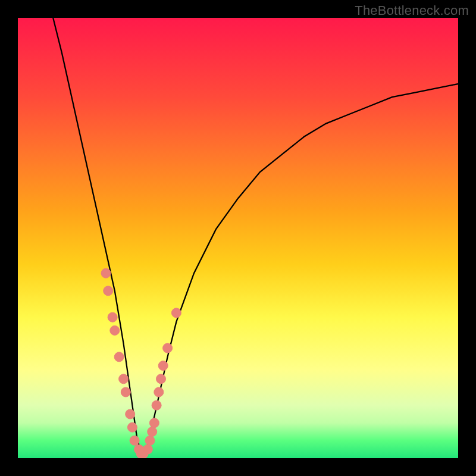 The width and height of the screenshot is (476, 476). I want to click on attribution-text: TheBottleneck.com, so click(412, 11).